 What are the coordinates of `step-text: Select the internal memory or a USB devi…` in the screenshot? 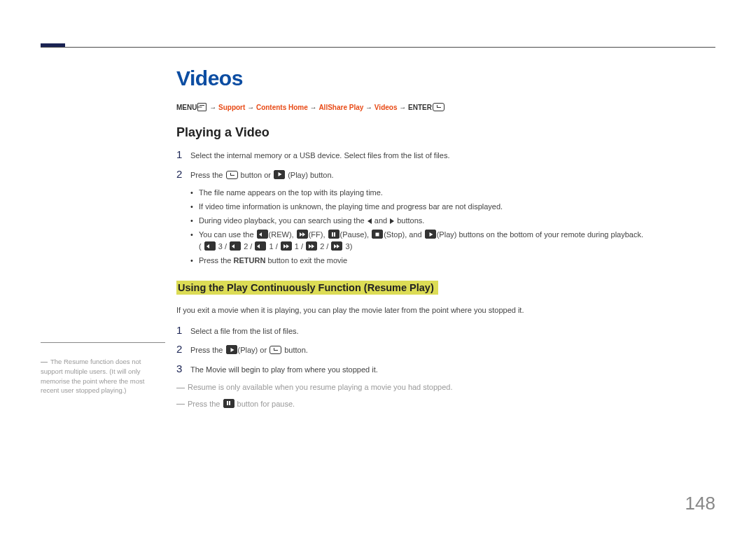 It's located at (320, 156).